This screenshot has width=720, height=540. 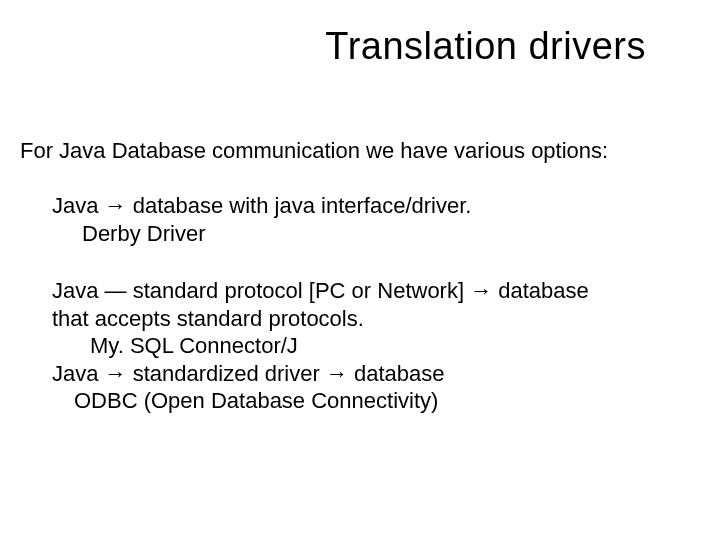 I want to click on block1-line1: Java → database with java interface/driv…, so click(x=371, y=206).